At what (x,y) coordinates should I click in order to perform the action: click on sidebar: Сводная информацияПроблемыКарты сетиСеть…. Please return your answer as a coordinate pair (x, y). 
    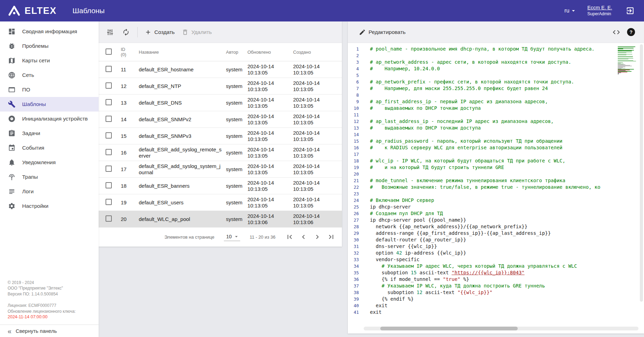
    Looking at the image, I should click on (49, 179).